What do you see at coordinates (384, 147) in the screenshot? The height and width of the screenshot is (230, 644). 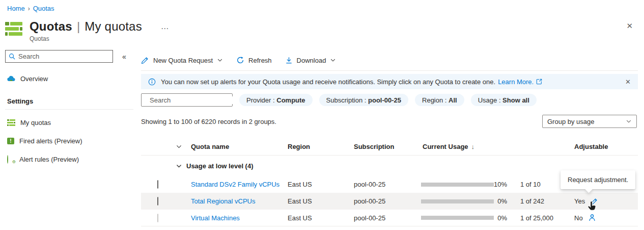 I see `header-subscription: Subscription` at bounding box center [384, 147].